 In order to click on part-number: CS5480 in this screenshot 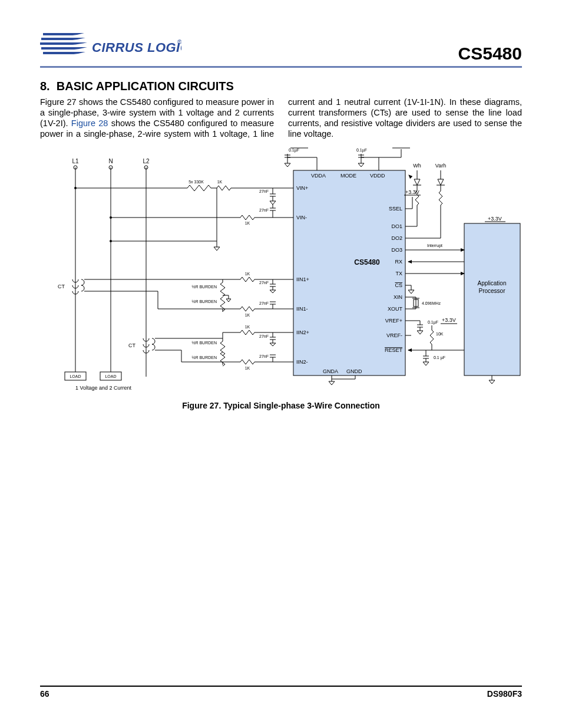, I will do `click(490, 54)`.